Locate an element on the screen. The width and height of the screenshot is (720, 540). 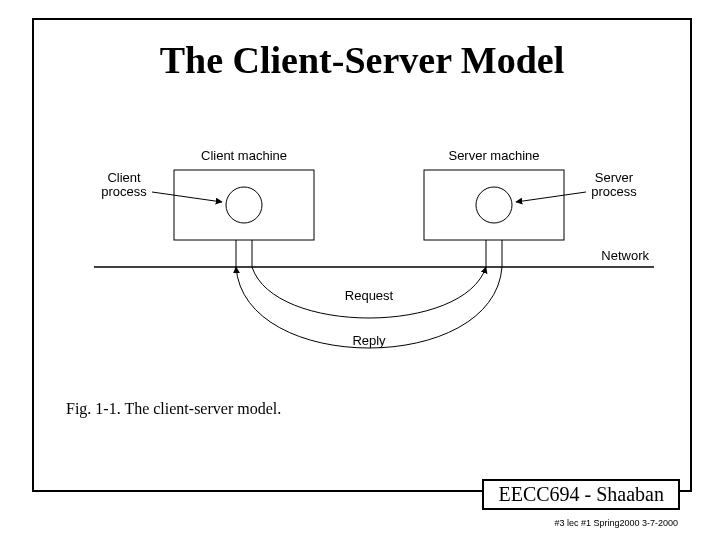
svg-text: Server is located at coordinates (614, 178).